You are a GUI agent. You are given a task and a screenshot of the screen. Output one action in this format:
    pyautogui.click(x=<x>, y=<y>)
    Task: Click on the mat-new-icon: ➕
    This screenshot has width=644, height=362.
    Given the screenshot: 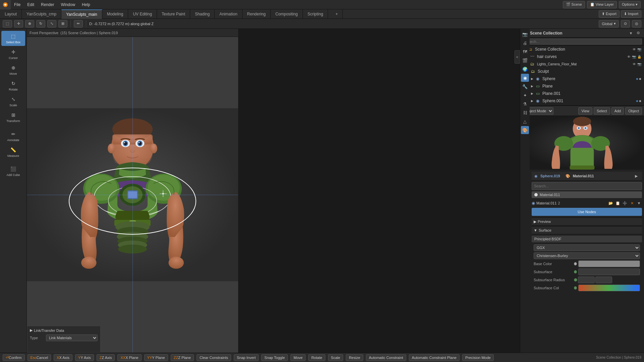 What is the action you would take?
    pyautogui.click(x=625, y=203)
    